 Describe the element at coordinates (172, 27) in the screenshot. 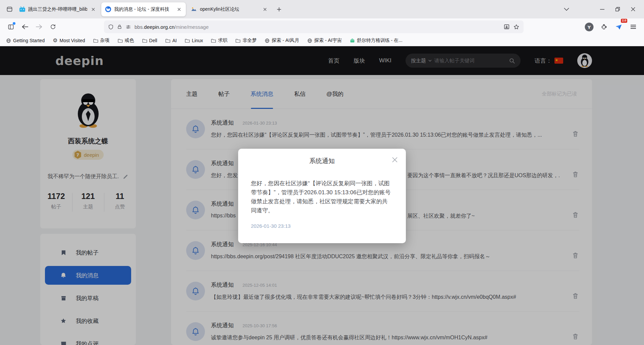

I see `url-text: bbs. deepin.org.cn /mine/message` at that location.